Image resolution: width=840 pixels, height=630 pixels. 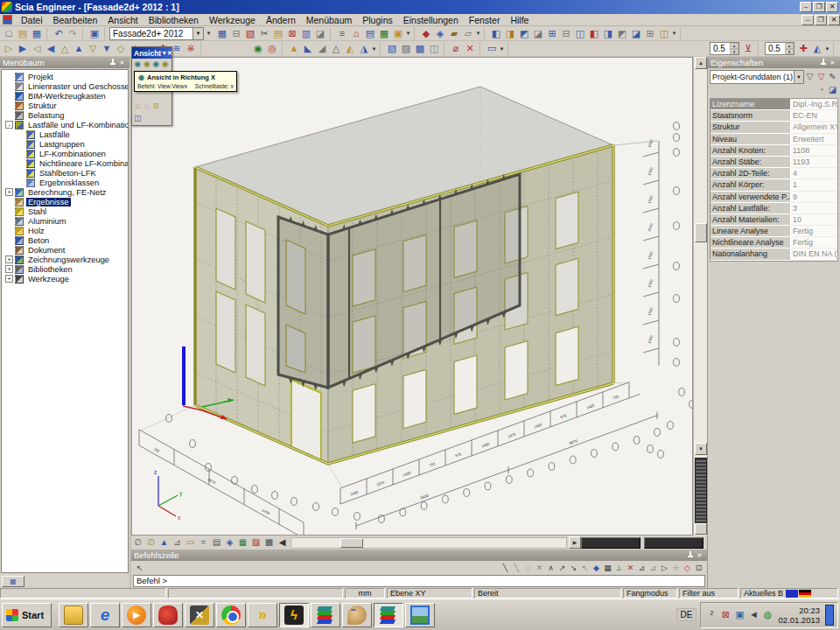 What do you see at coordinates (231, 615) in the screenshot?
I see `taskbar-item-chrome` at bounding box center [231, 615].